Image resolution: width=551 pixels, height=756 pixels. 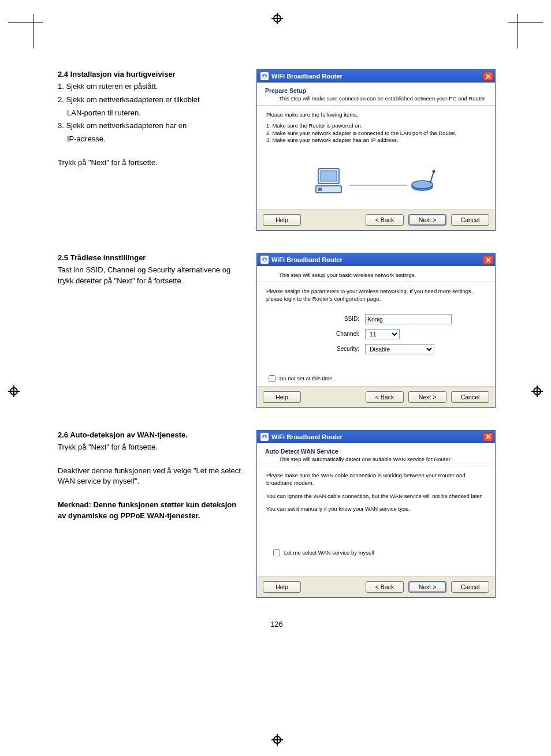 I want to click on body-text: Trykk på "Next" for å fortsette., so click(x=150, y=448).